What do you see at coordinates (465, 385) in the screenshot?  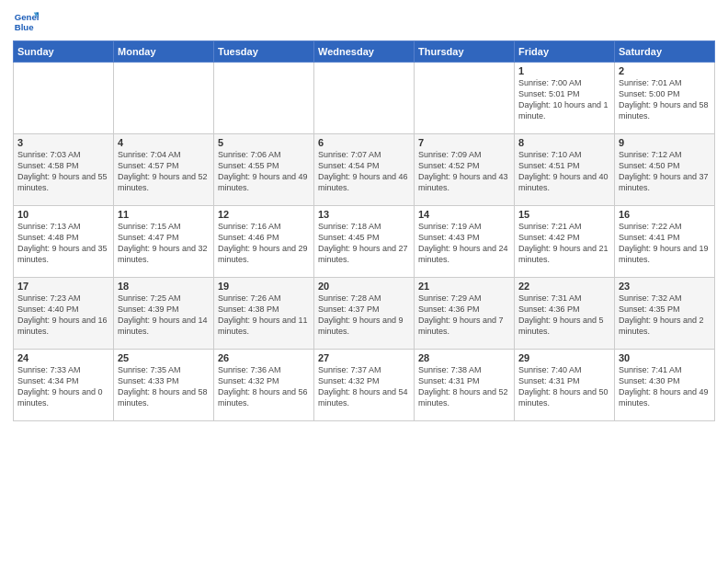 I see `calendar-cell: 28Sunrise: 7:38 AMSunset: 4:31 PMDayligh…` at bounding box center [465, 385].